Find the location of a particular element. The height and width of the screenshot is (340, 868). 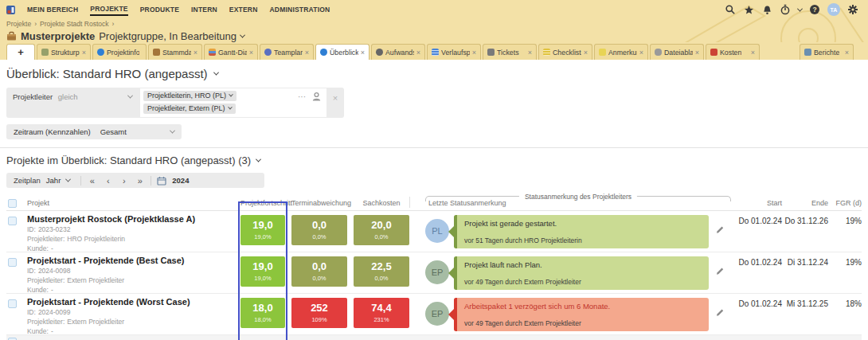

tab-strukturplan: Strukturplan × is located at coordinates (64, 52).